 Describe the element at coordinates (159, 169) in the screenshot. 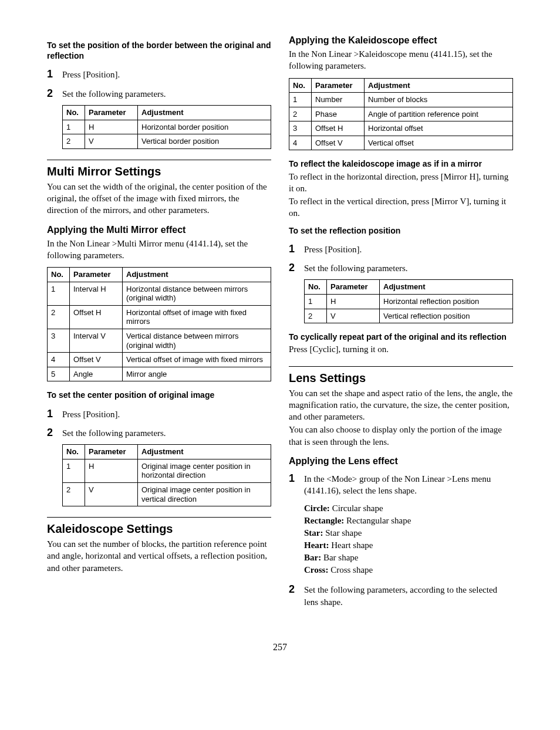

I see `heading-multi-mirror: Multi Mirror Settings` at that location.